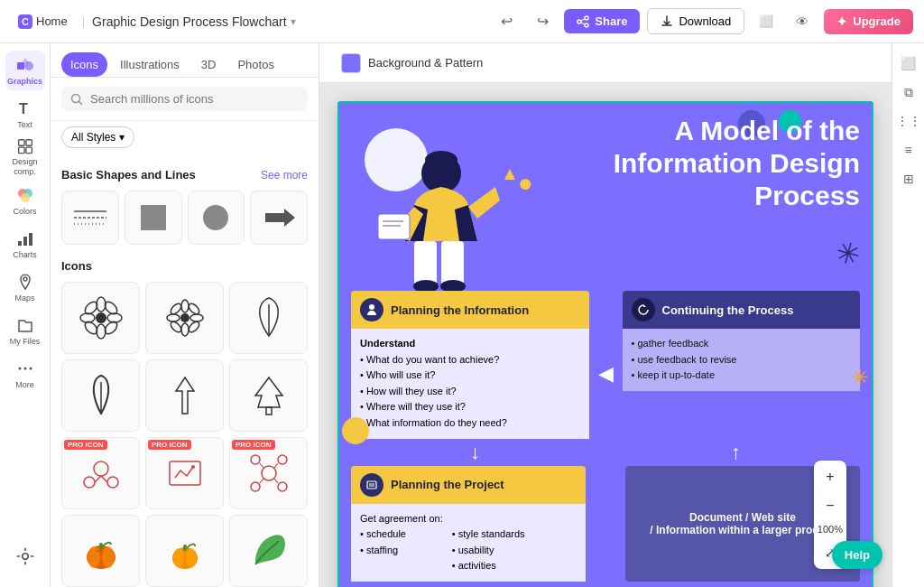 This screenshot has width=924, height=587. What do you see at coordinates (909, 179) in the screenshot?
I see `canvas-right-btn-5: ⊞` at bounding box center [909, 179].